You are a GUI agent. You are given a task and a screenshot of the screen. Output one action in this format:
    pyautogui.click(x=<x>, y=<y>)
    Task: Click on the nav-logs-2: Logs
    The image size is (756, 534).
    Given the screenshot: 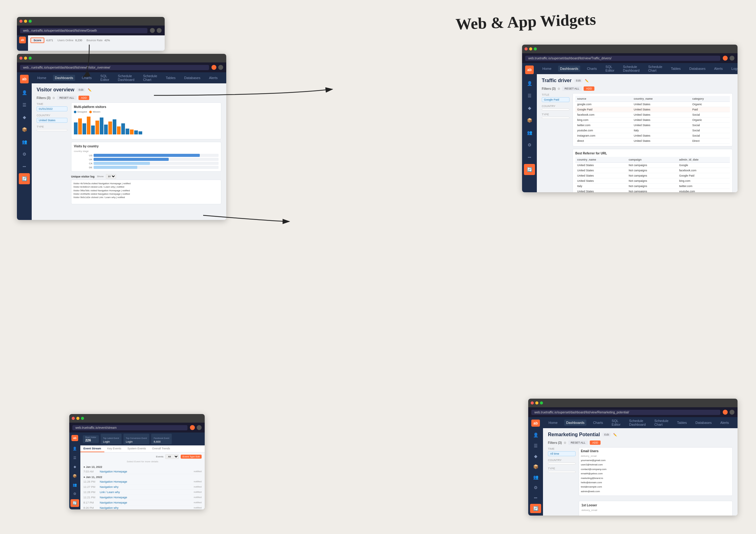 What is the action you would take?
    pyautogui.click(x=734, y=68)
    